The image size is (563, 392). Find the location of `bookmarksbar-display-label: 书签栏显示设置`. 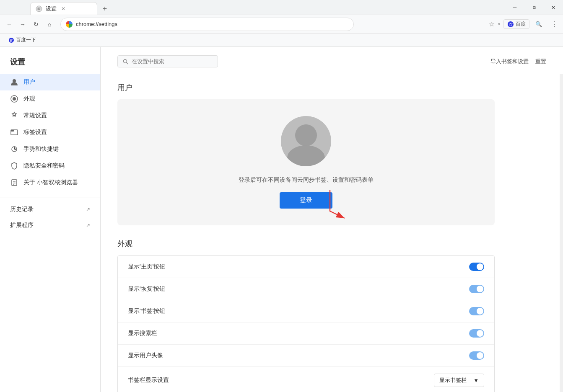

bookmarksbar-display-label: 书签栏显示设置 is located at coordinates (148, 380).